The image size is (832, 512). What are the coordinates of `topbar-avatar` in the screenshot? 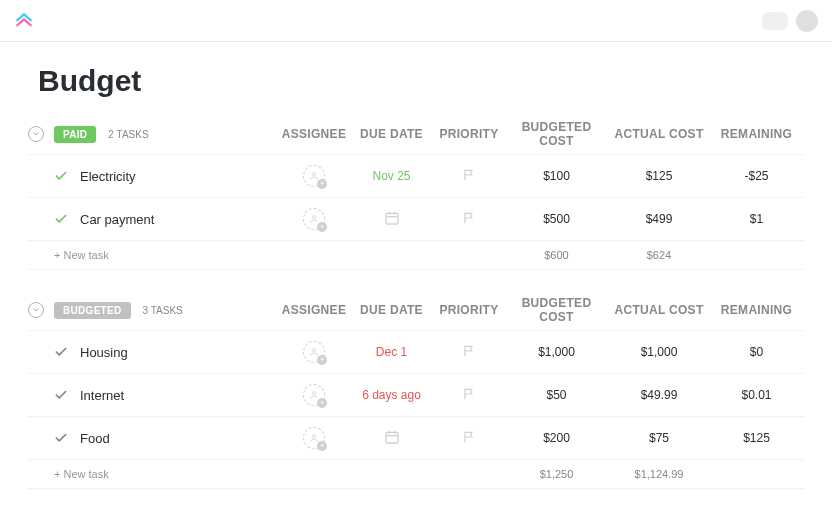 It's located at (807, 21).